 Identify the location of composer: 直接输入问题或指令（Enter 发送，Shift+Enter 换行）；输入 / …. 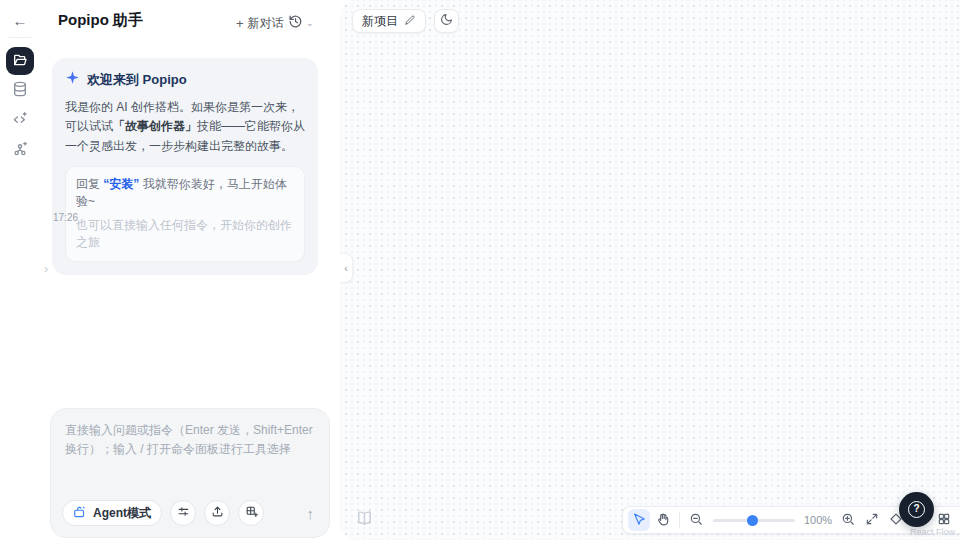
(190, 473).